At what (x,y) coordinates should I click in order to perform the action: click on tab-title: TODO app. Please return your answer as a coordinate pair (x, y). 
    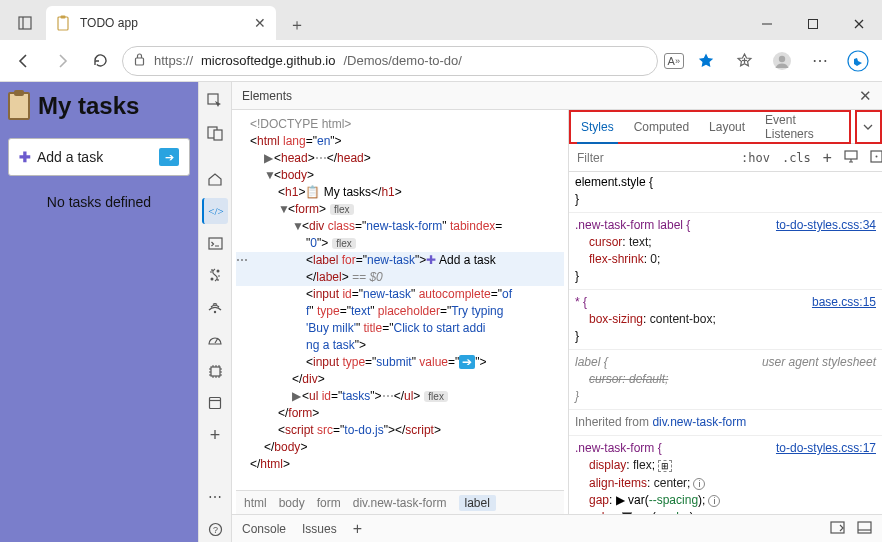
    Looking at the image, I should click on (163, 23).